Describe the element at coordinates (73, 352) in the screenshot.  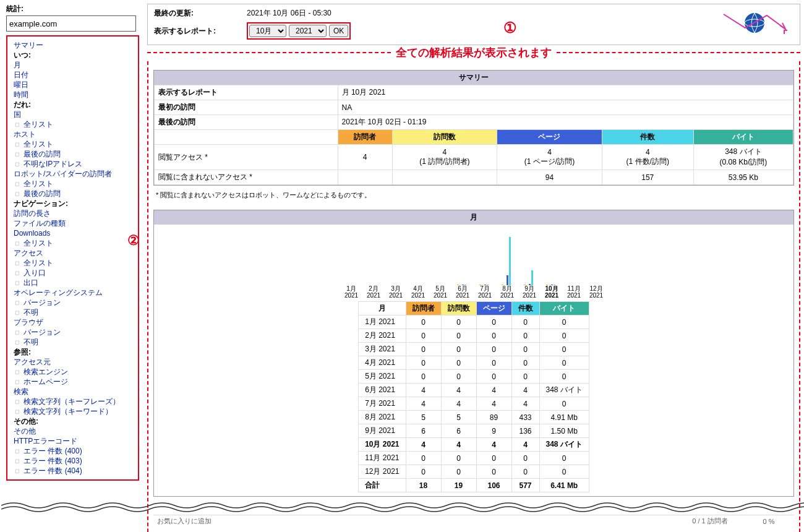
I see `nav-item: 参照:` at that location.